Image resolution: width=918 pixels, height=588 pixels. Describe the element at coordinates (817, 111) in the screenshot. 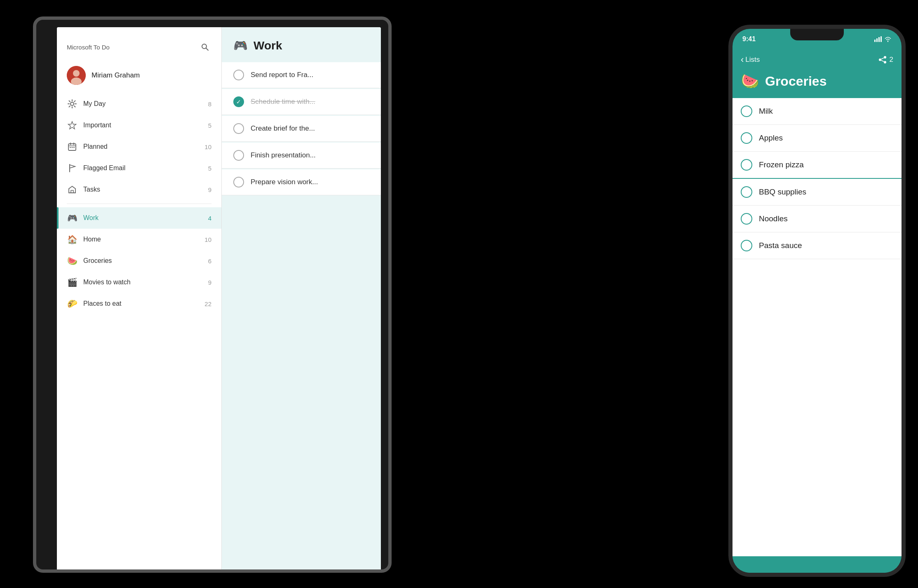

I see `phone-list-item: Milk` at that location.